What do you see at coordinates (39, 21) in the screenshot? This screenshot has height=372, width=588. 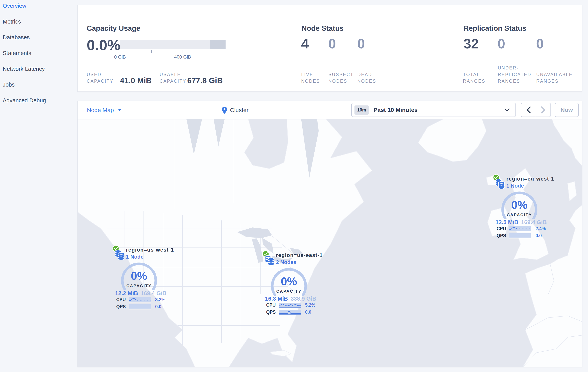 I see `sidebar-item-metrics: Metrics` at bounding box center [39, 21].